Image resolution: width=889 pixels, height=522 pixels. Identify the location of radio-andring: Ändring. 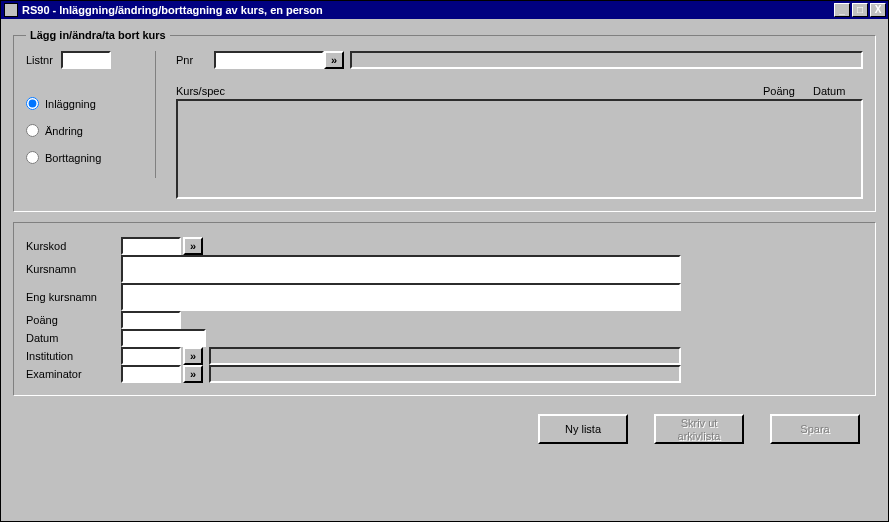
(86, 130).